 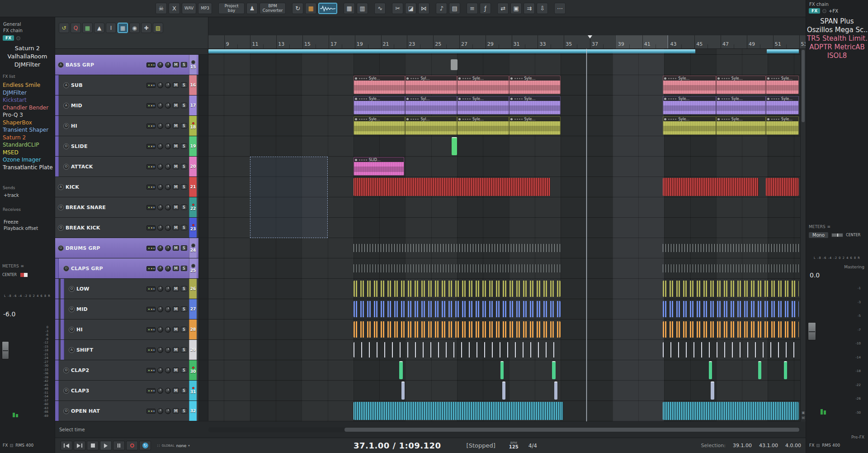 I want to click on fx-list-item: SPAN Plus, so click(x=837, y=22).